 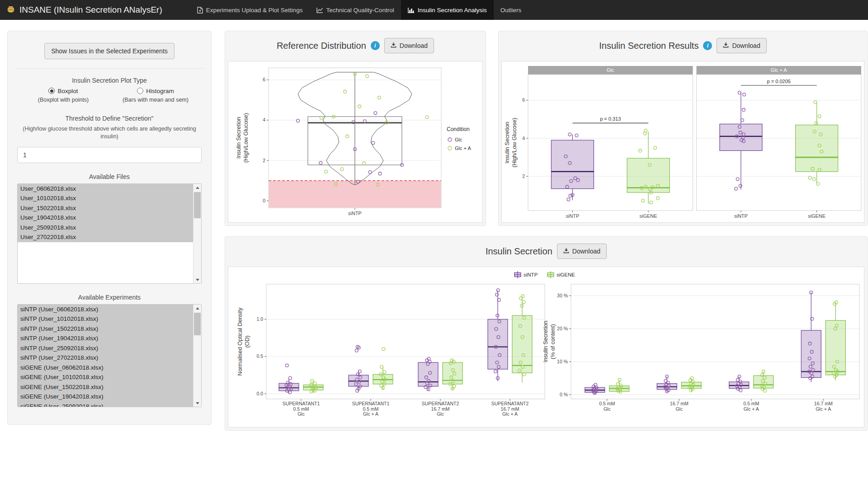 What do you see at coordinates (68, 91) in the screenshot?
I see `radio-label: Boxplot` at bounding box center [68, 91].